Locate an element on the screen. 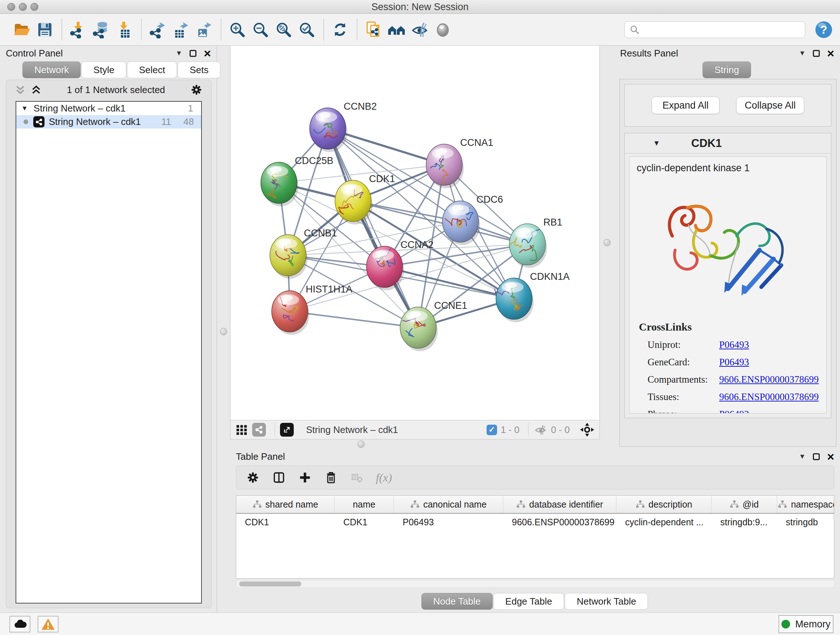 Image resolution: width=840 pixels, height=635 pixels. table-cell: stringdb is located at coordinates (806, 522).